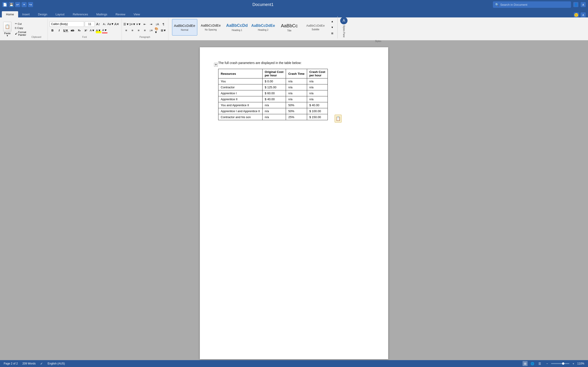 This screenshot has width=588, height=367. Describe the element at coordinates (10, 14) in the screenshot. I see `tab-home: Home` at that location.